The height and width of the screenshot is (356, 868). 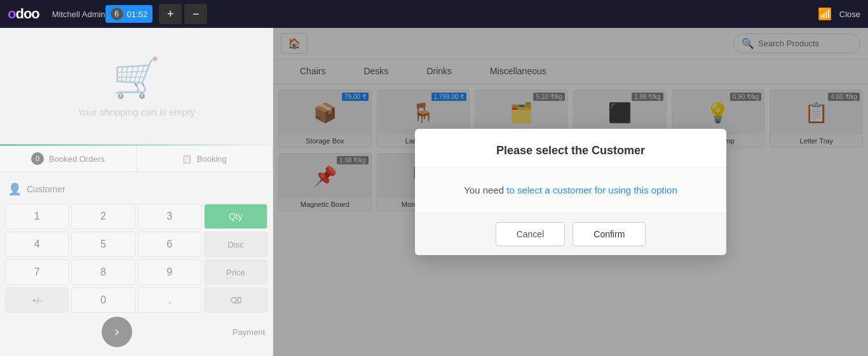 What do you see at coordinates (850, 14) in the screenshot?
I see `close-button: Close` at bounding box center [850, 14].